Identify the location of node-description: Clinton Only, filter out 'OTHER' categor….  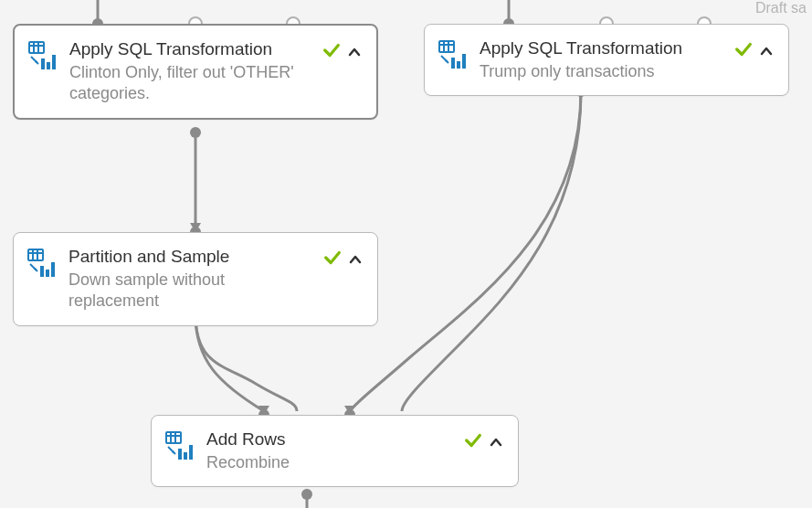
(191, 84).